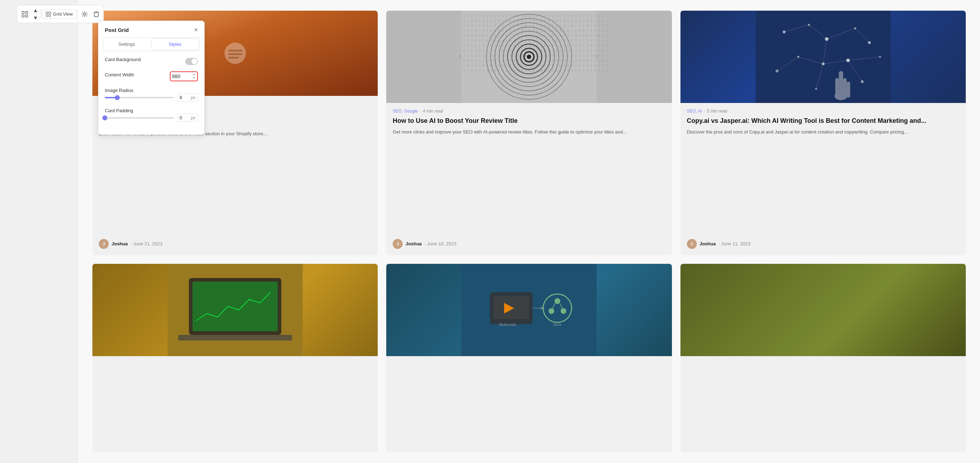 Image resolution: width=980 pixels, height=463 pixels. I want to click on card-padding-section: Card Padding px, so click(151, 114).